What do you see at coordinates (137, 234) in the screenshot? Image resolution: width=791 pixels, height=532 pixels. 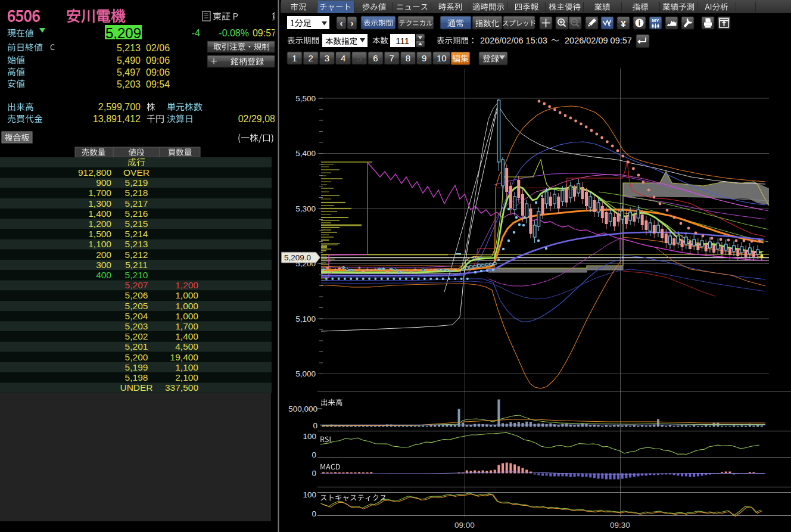 I see `svg-text: 5,214` at bounding box center [137, 234].